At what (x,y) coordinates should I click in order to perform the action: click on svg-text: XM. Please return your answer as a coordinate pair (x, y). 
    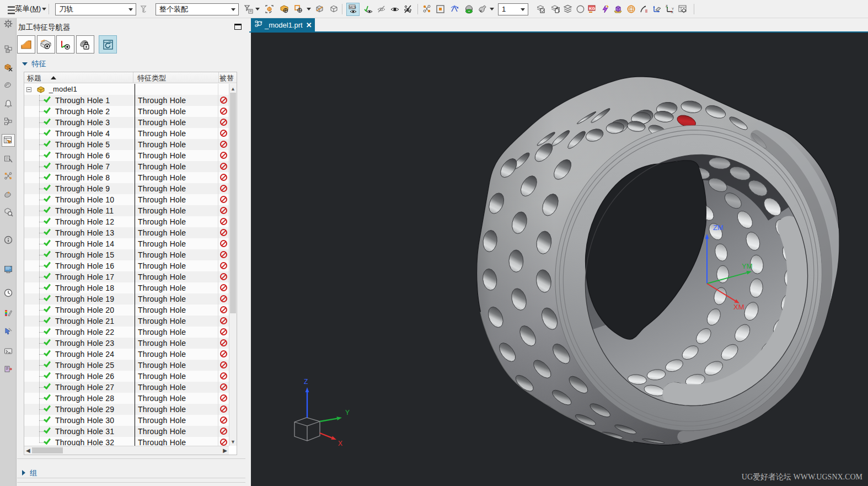
    Looking at the image, I should click on (739, 307).